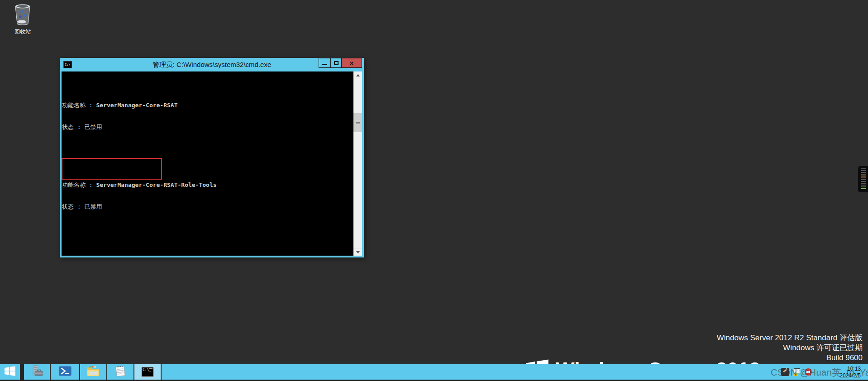 The height and width of the screenshot is (381, 868). Describe the element at coordinates (863, 176) in the screenshot. I see `widget-orange-bar` at that location.